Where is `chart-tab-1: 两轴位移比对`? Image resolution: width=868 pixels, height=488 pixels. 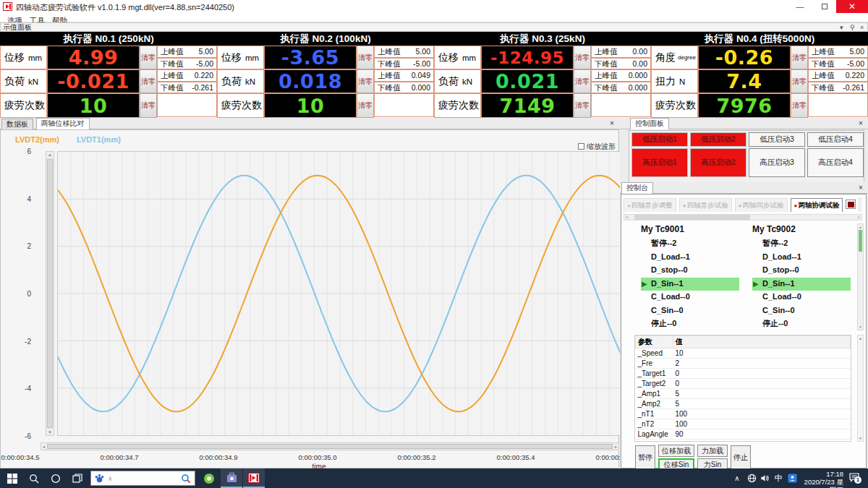 chart-tab-1: 两轴位移比对 is located at coordinates (63, 124).